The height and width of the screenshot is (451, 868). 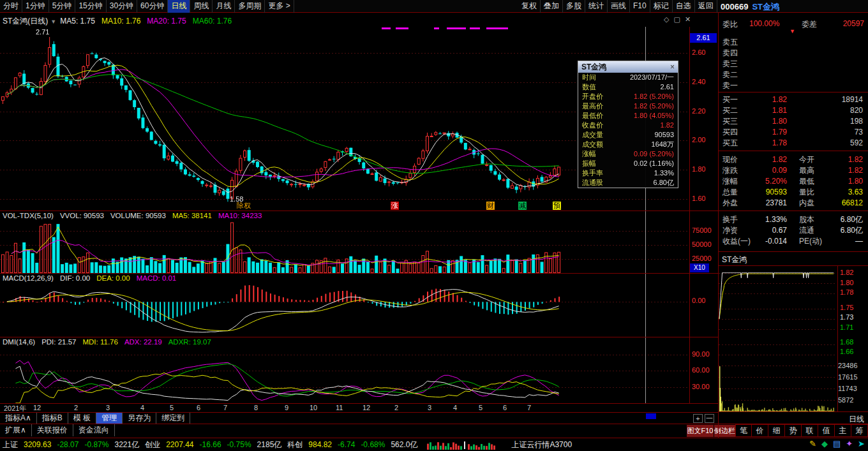 What do you see at coordinates (813, 444) in the screenshot?
I see `pen-icon: ✎` at bounding box center [813, 444].